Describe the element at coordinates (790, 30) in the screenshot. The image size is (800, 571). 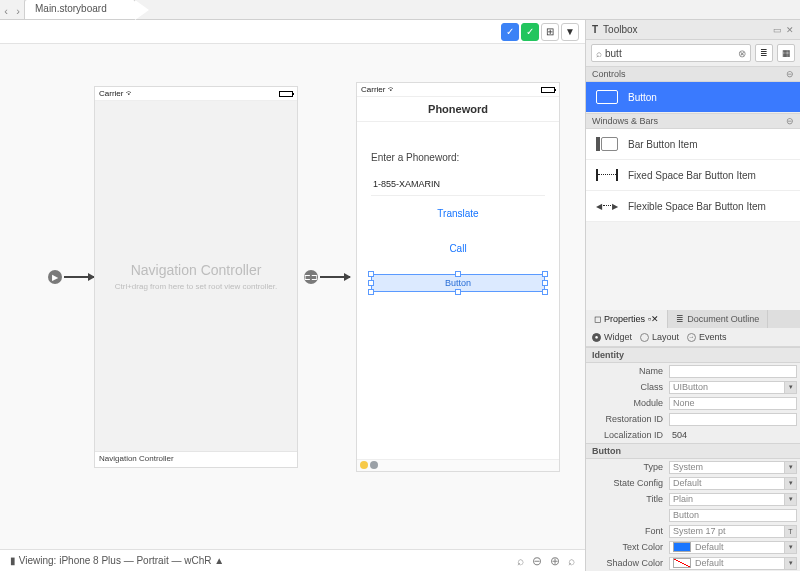
I see `close-icon: ✕` at that location.